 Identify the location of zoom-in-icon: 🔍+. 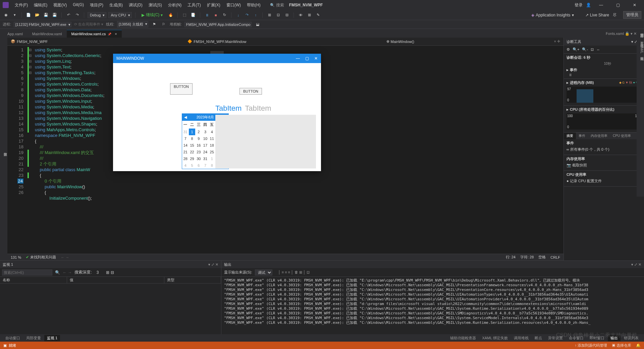
(576, 50).